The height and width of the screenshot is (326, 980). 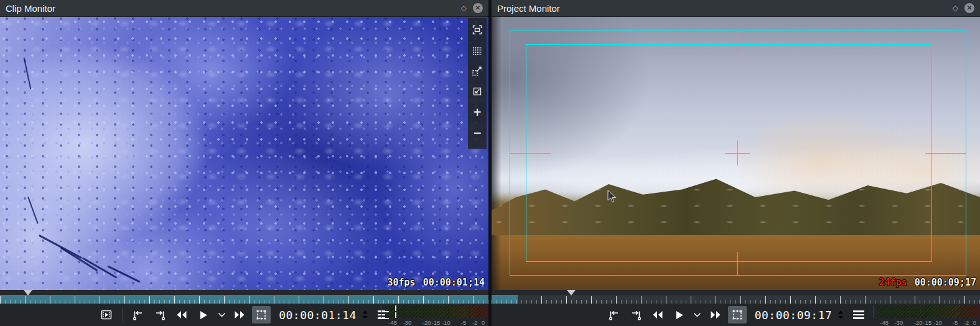 I want to click on project-audio-meter: -45 -30 -20 -15 -10 -5 -2 0, so click(x=926, y=316).